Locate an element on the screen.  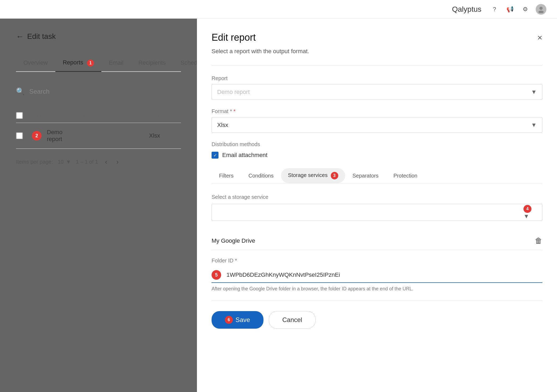
reports-badge: 1 is located at coordinates (90, 63).